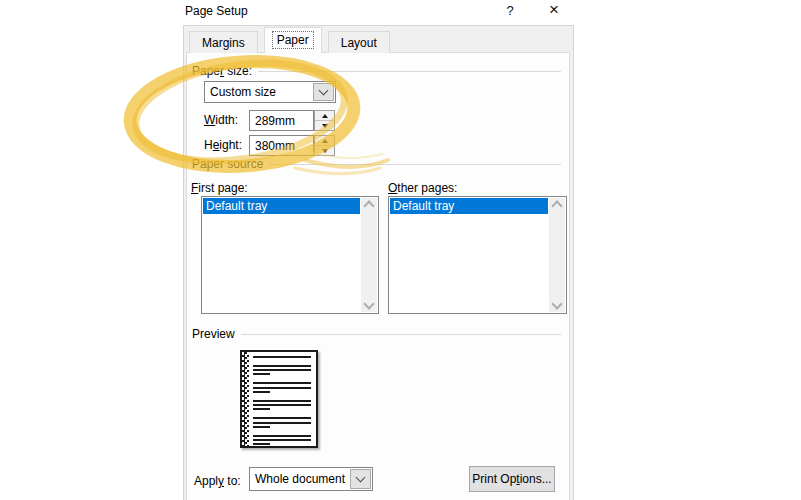 Image resolution: width=801 pixels, height=500 pixels. I want to click on first-page-list-items: Default tray, so click(282, 255).